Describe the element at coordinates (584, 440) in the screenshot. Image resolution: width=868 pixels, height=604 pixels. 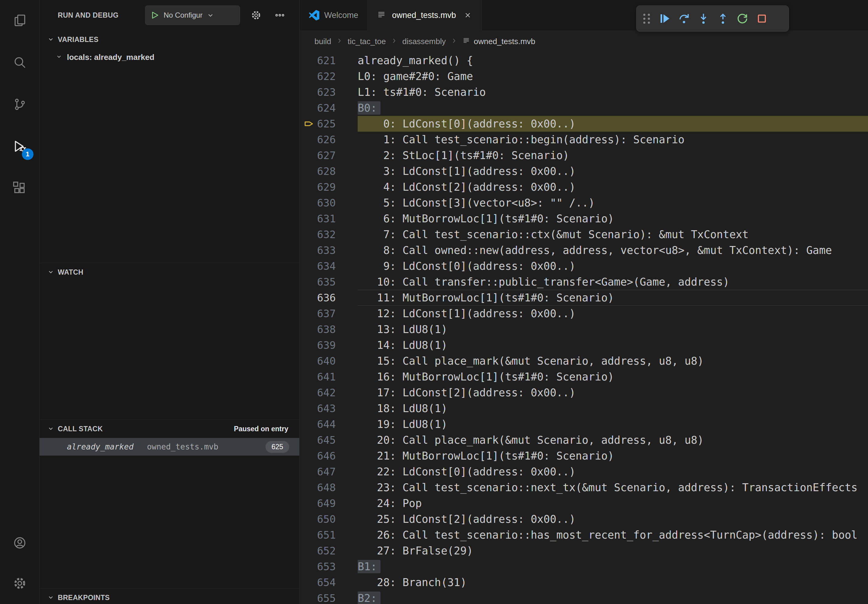
I see `code-line-645: 645 20: Call place_mark(&mut Scenario, a…` at that location.